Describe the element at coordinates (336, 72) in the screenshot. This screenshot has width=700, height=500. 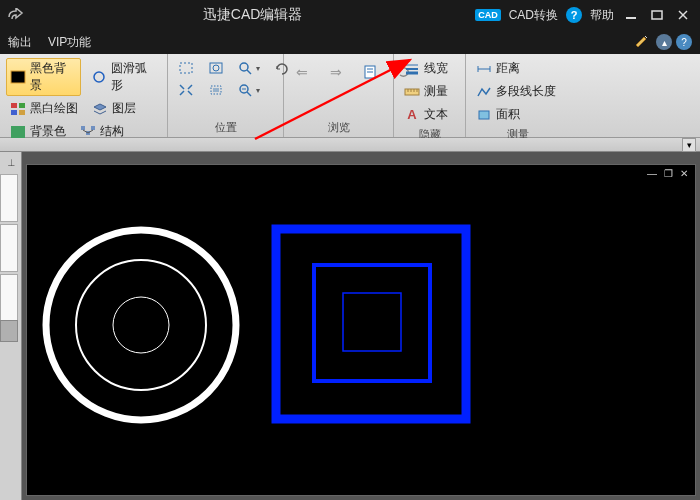
I see `nav-forward-button: ⇒` at that location.